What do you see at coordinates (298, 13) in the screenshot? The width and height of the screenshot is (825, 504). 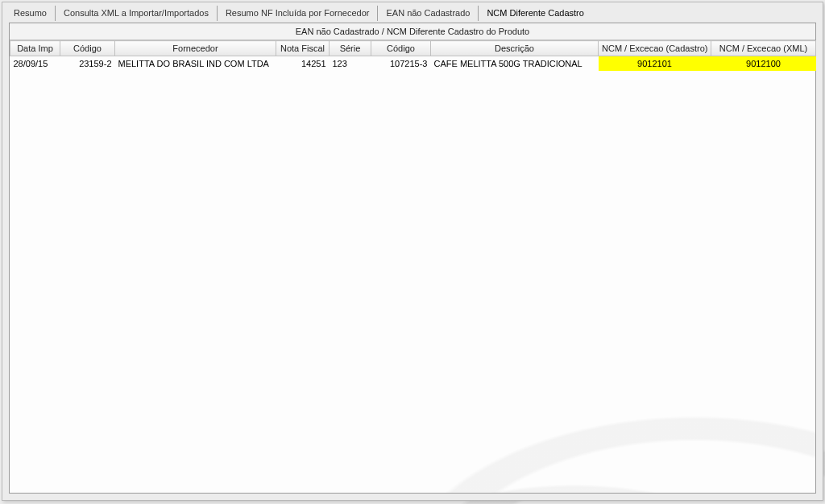 I see `tab-resumo-nf: Resumo NF Incluída por Fornecedor` at bounding box center [298, 13].